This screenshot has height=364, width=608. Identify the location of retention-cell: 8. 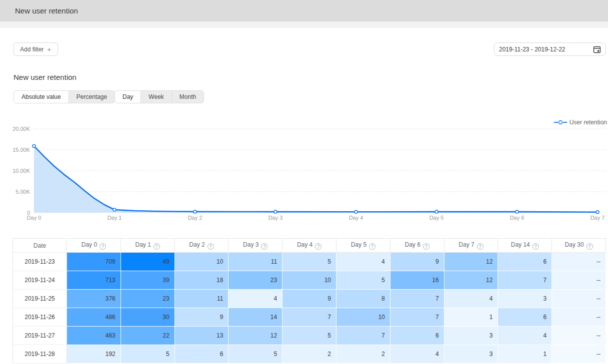
(363, 299).